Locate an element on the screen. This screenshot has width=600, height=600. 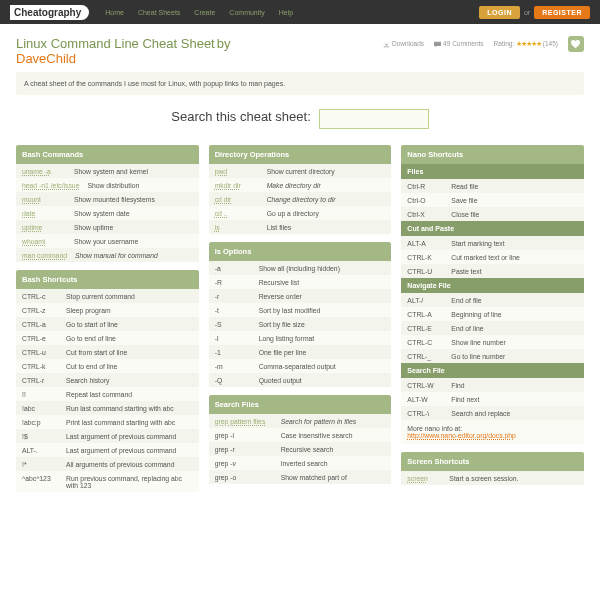
key: -l is located at coordinates (233, 338).